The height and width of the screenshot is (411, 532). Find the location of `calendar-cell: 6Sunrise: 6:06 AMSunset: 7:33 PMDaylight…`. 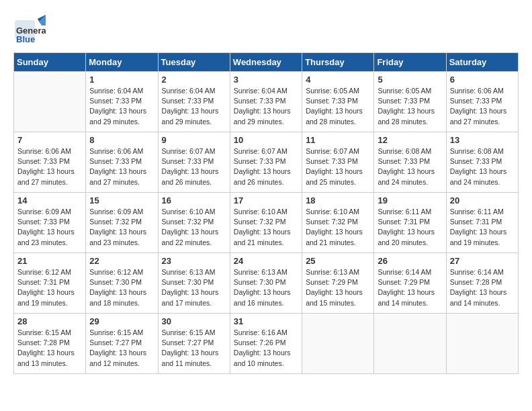

calendar-cell: 6Sunrise: 6:06 AMSunset: 7:33 PMDaylight… is located at coordinates (482, 102).